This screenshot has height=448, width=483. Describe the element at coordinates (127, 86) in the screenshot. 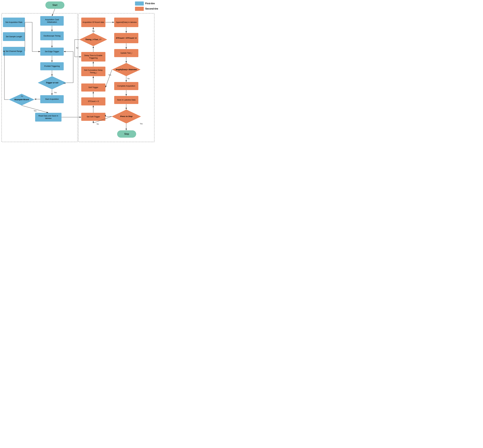

I see `complete-acquisition-label: Complete Acquisition` at that location.